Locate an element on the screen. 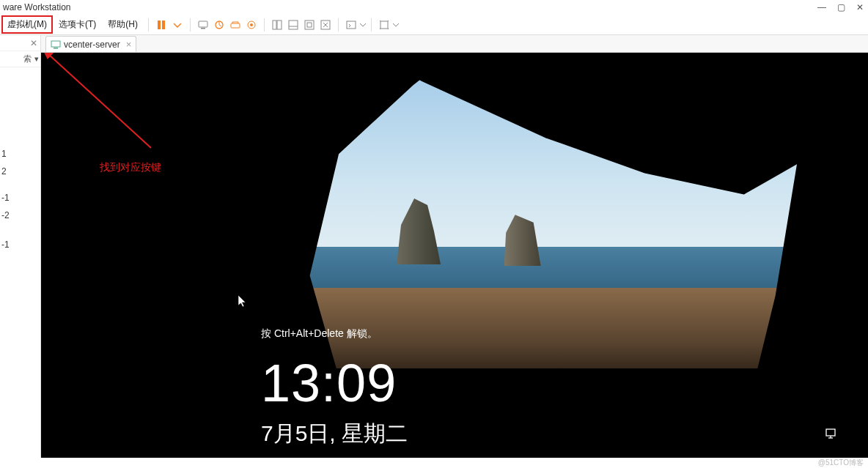 This screenshot has width=868, height=468. stretch-icon is located at coordinates (384, 25).